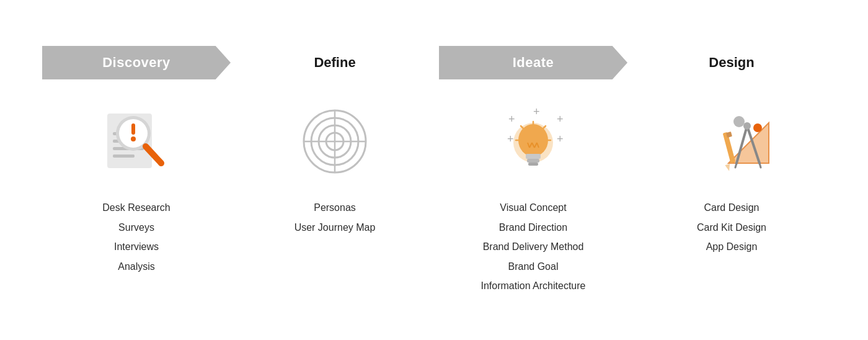 The width and height of the screenshot is (868, 340). Describe the element at coordinates (732, 247) in the screenshot. I see `item-app-design: App Design` at that location.